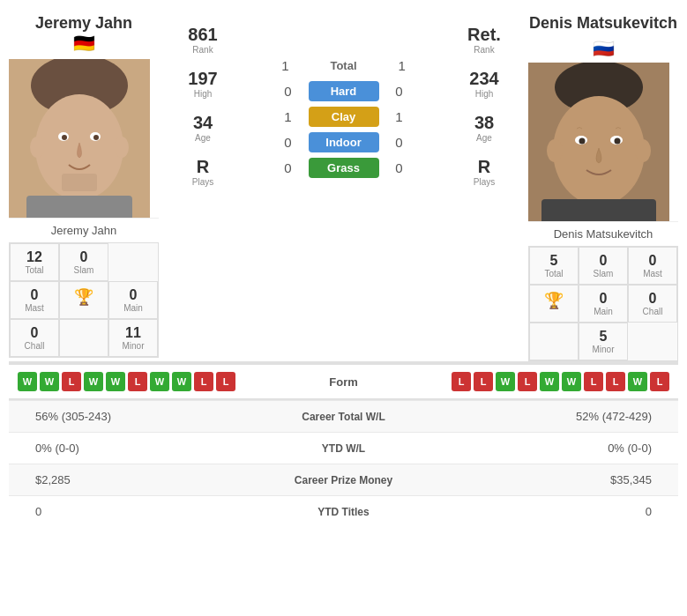  I want to click on right-slam-cell: 0 Slam, so click(603, 266).